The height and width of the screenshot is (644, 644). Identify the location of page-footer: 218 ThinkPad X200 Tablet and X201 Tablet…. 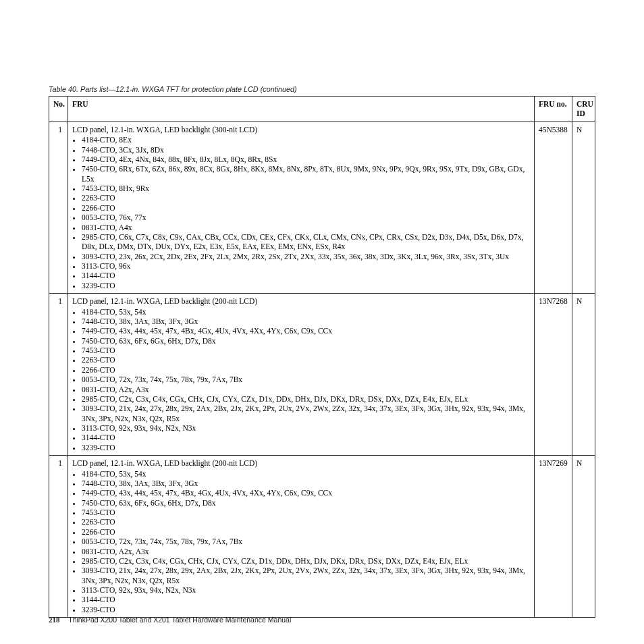
(170, 620).